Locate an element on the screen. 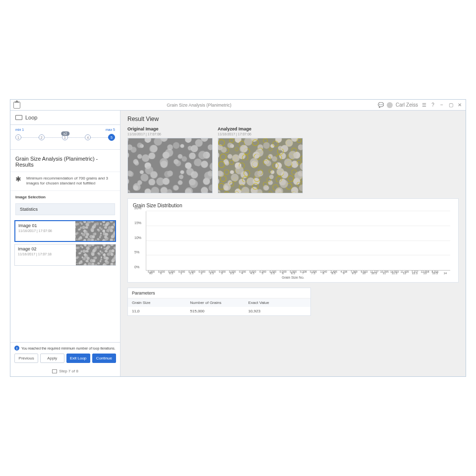  user-avatar-icon is located at coordinates (390, 105).